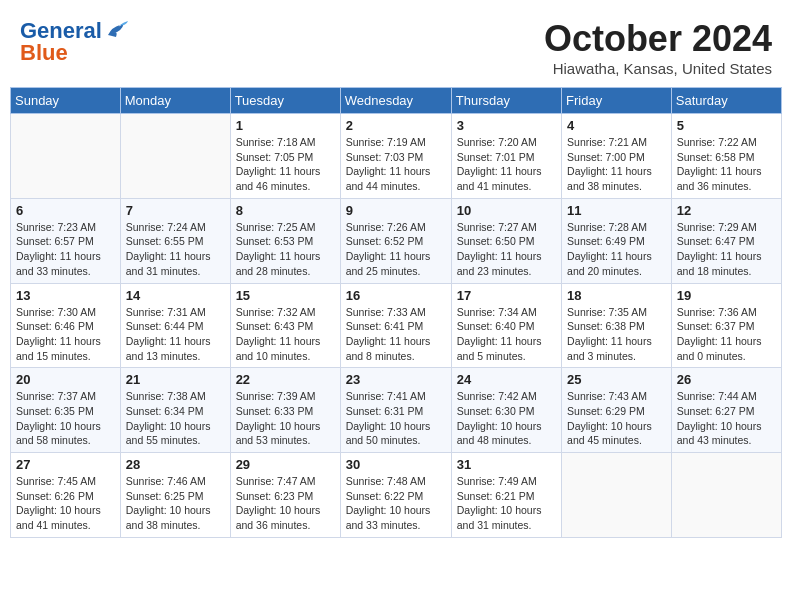 The width and height of the screenshot is (792, 612). What do you see at coordinates (726, 334) in the screenshot?
I see `day-info: Sunrise: 7:36 AM Sunset: 6:37 PM Dayligh…` at bounding box center [726, 334].